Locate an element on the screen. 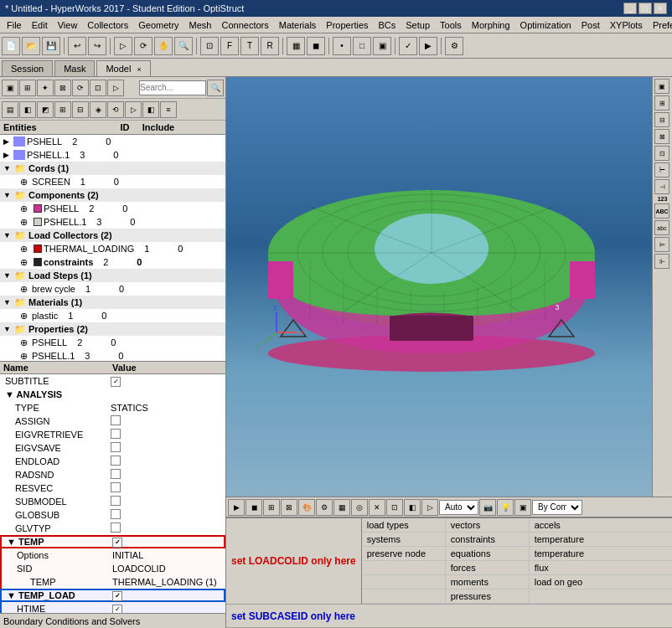 The image size is (672, 628). nv-row-endload: ENDLOAD is located at coordinates (112, 461).